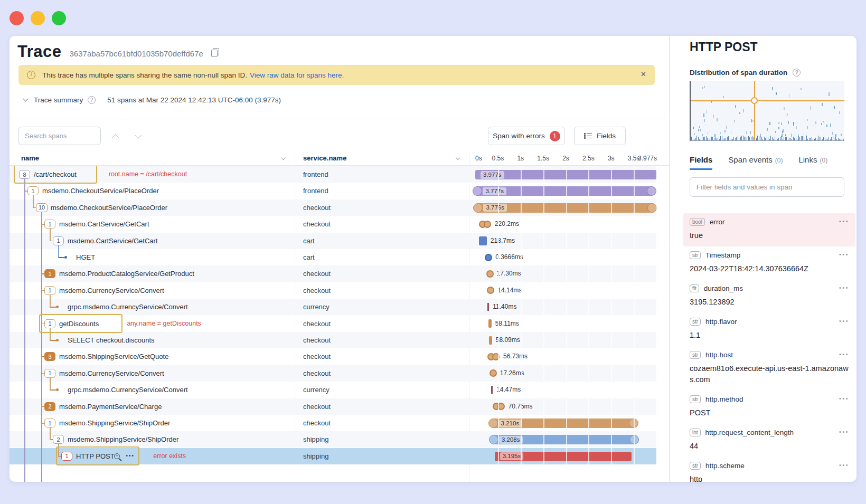  What do you see at coordinates (38, 18) in the screenshot?
I see `minimize-traffic-light` at bounding box center [38, 18].